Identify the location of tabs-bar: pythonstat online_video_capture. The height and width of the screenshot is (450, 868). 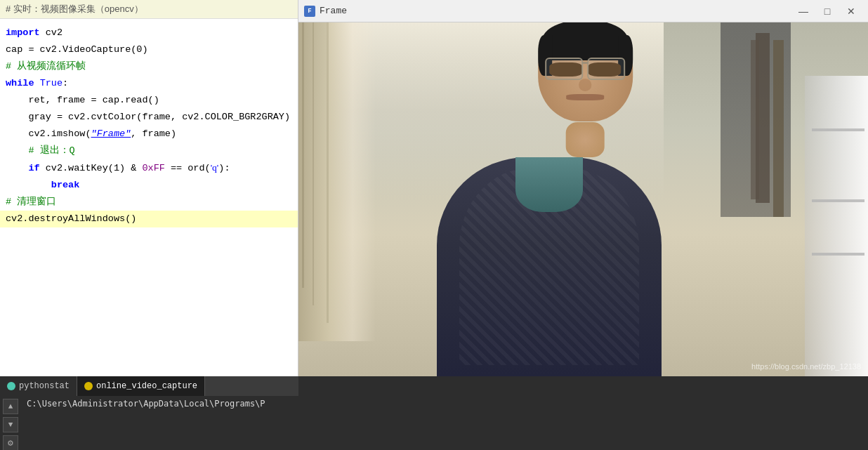
(149, 386).